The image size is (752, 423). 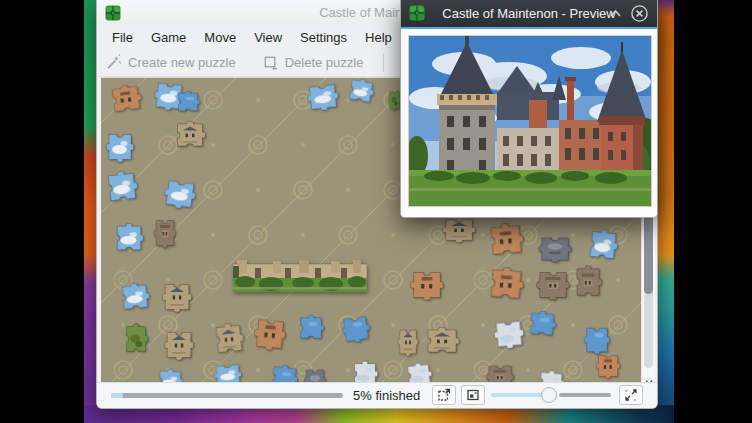 I want to click on preview-toggle-icon, so click(x=473, y=395).